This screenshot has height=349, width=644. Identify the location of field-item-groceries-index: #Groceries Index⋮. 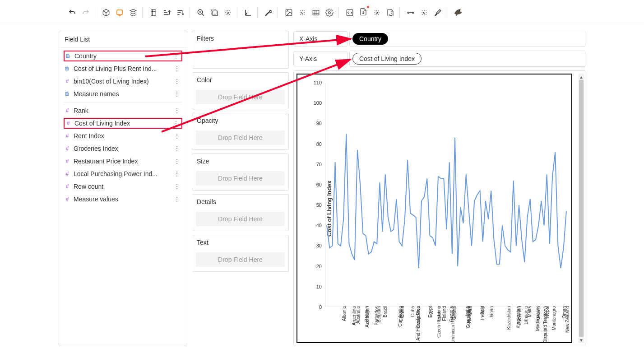
(123, 149).